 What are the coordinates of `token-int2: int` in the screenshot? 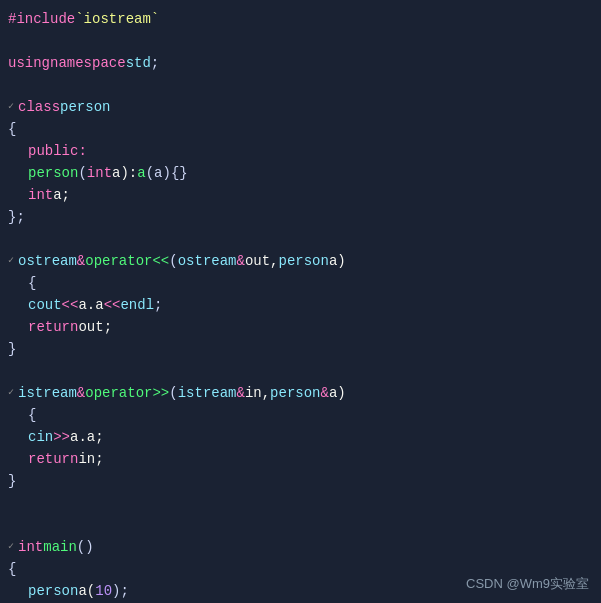 It's located at (40, 195).